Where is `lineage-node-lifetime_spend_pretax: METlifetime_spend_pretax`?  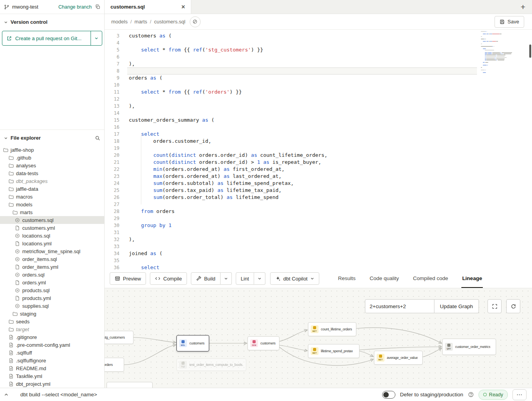 lineage-node-lifetime_spend_pretax: METlifetime_spend_pretax is located at coordinates (334, 351).